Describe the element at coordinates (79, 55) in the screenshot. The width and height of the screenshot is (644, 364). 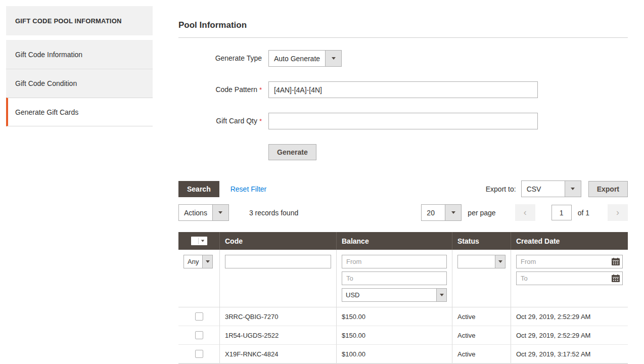
I see `sidebar-item-gift-code-information: Gift Code Information` at that location.